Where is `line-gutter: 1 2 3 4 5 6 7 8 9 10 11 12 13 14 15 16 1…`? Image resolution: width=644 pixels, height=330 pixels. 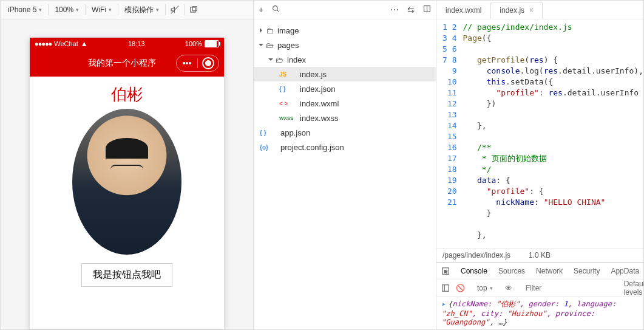
line-gutter: 1 2 3 4 5 6 7 8 9 10 11 12 13 14 15 16 1… is located at coordinates (450, 134).